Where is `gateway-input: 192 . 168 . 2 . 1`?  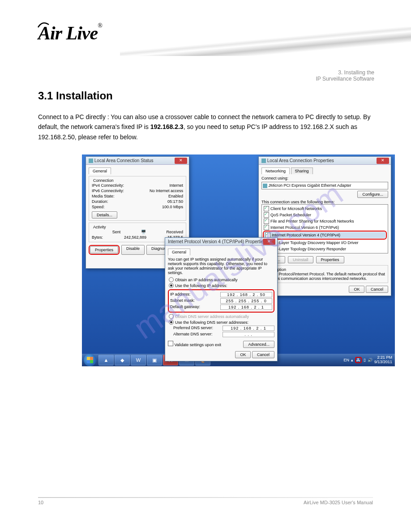
gateway-input: 192 . 168 . 2 . 1 is located at coordinates (246, 307).